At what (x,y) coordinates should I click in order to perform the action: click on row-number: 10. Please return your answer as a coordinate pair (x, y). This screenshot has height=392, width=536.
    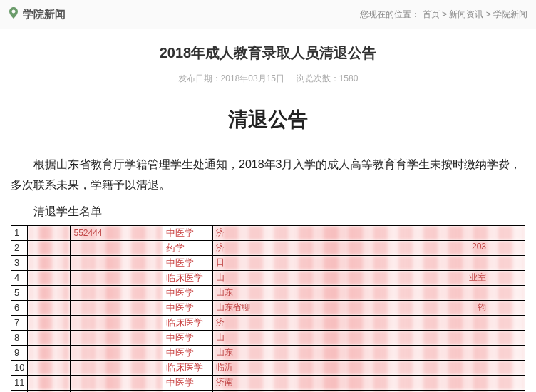
    Looking at the image, I should click on (20, 368).